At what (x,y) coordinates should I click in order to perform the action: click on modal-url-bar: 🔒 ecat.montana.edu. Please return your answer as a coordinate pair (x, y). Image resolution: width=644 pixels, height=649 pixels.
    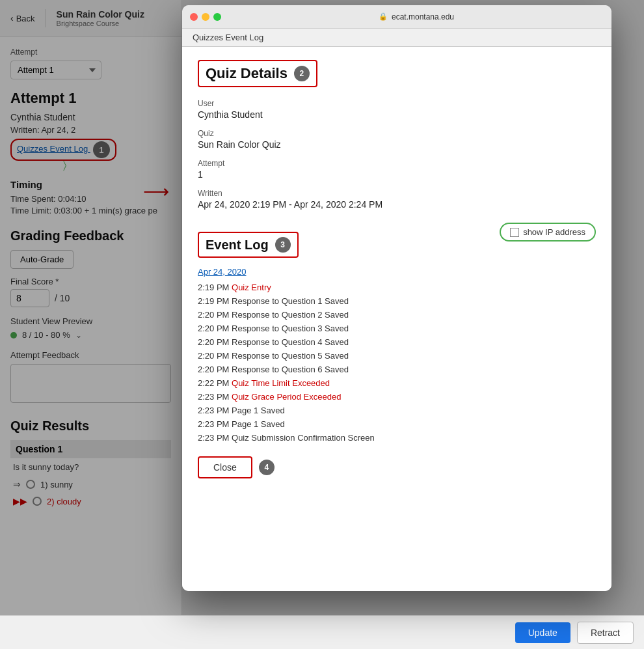
    Looking at the image, I should click on (416, 17).